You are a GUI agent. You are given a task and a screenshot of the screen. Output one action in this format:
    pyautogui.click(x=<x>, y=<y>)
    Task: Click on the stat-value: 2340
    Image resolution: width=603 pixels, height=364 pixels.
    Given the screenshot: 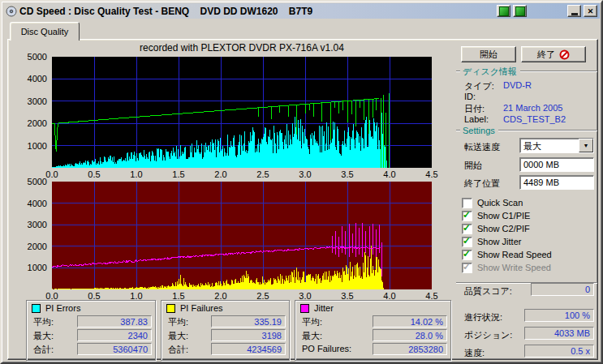 What is the action you would take?
    pyautogui.click(x=114, y=336)
    